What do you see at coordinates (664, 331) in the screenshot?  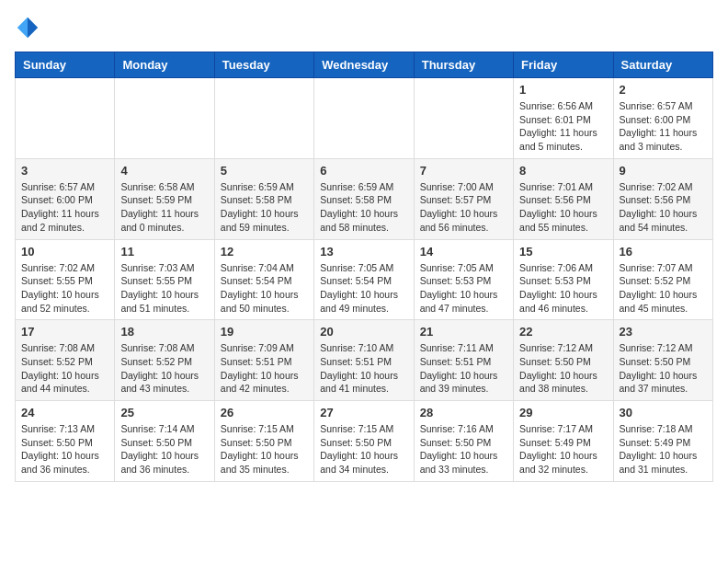 I see `day-number: 23` at bounding box center [664, 331].